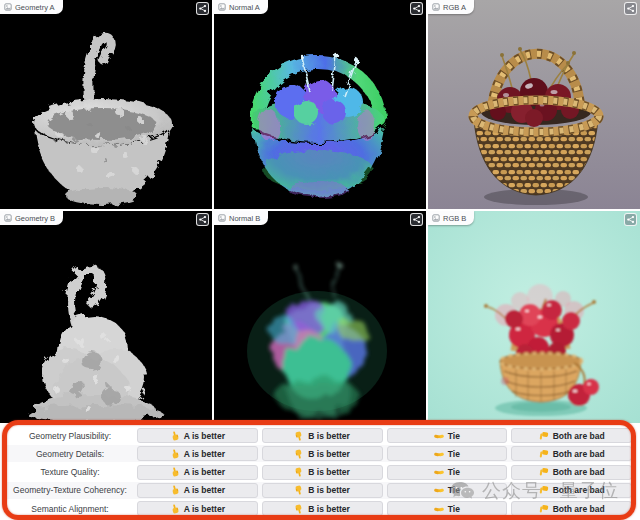  What do you see at coordinates (106, 104) in the screenshot?
I see `panel-geometry-a: Geometry A` at bounding box center [106, 104].